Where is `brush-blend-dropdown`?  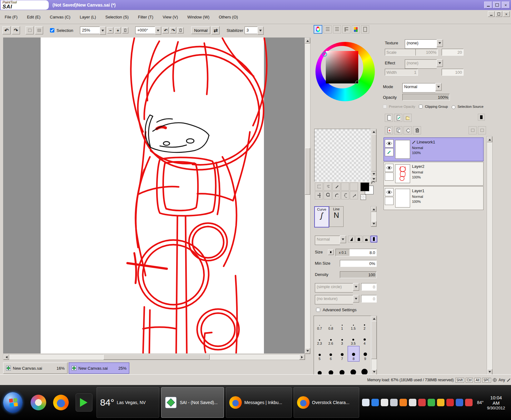
brush-blend-dropdown is located at coordinates (343, 239).